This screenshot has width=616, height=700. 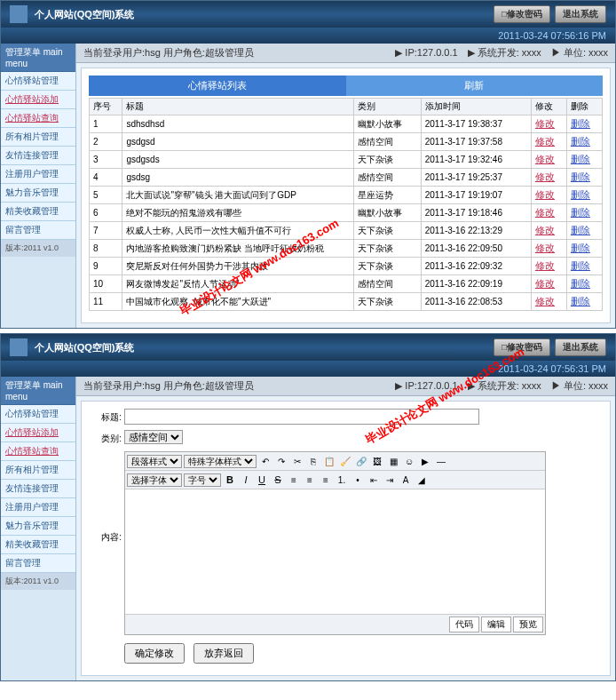 What do you see at coordinates (262, 480) in the screenshot?
I see `underline-icon: U` at bounding box center [262, 480].